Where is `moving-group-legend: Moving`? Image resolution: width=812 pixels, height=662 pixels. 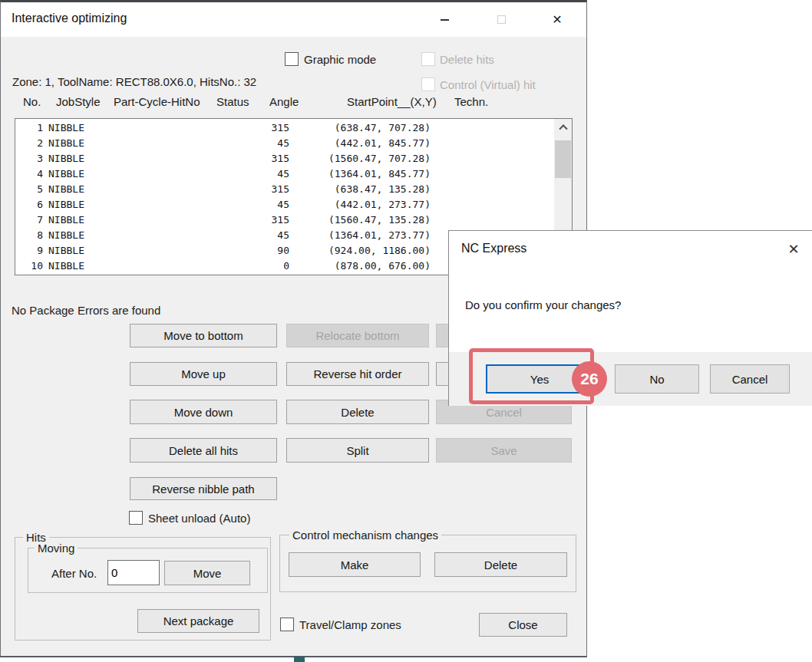
moving-group-legend: Moving is located at coordinates (56, 548).